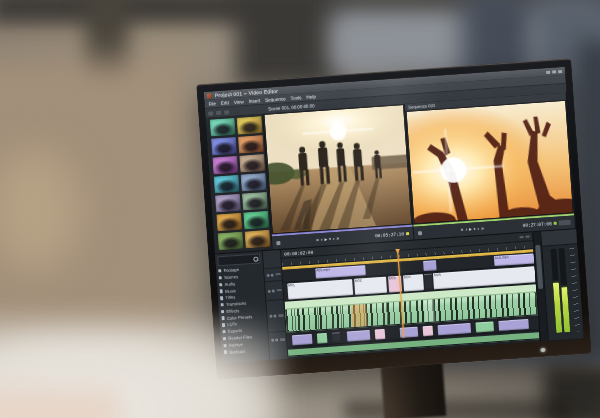  I want to click on timeline-options, so click(524, 236).